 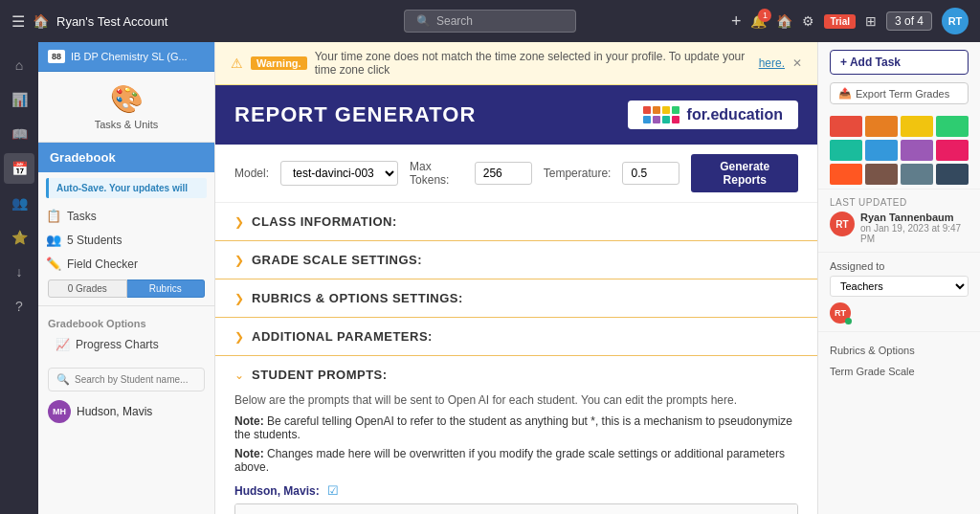 What do you see at coordinates (19, 100) in the screenshot?
I see `sidebar-icon-chart: 📊` at bounding box center [19, 100].